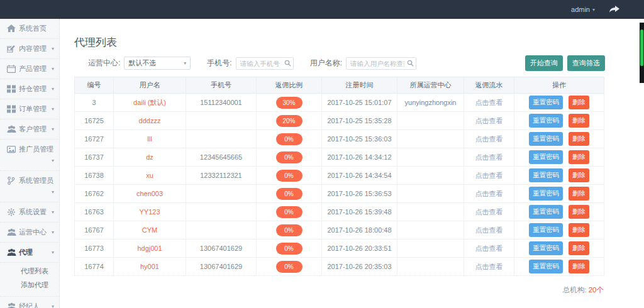  Describe the element at coordinates (30, 233) in the screenshot. I see `sidebar-item-9: 运营中心▾` at that location.